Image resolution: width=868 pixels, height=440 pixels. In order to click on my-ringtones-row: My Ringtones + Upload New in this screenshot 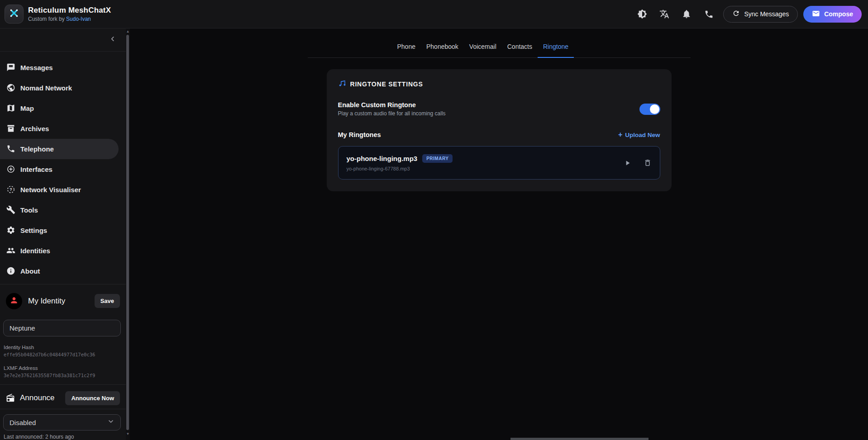, I will do `click(499, 135)`.